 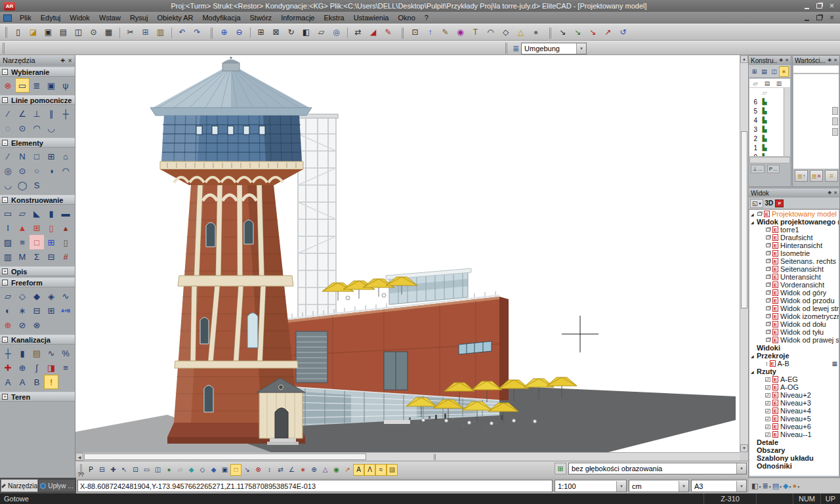 I want to click on roof-3d-icon: ▴, so click(x=66, y=228).